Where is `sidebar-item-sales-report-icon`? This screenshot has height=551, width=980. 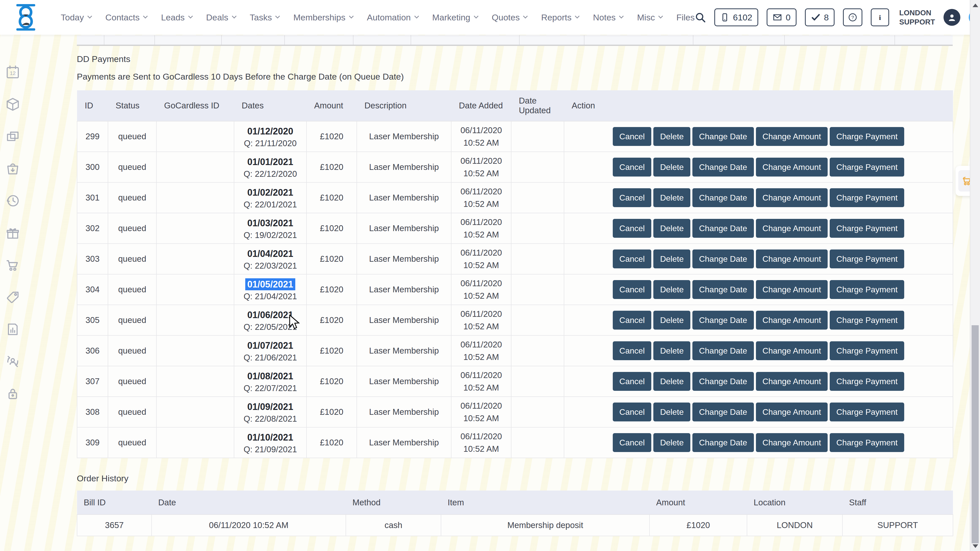
sidebar-item-sales-report-icon is located at coordinates (13, 329).